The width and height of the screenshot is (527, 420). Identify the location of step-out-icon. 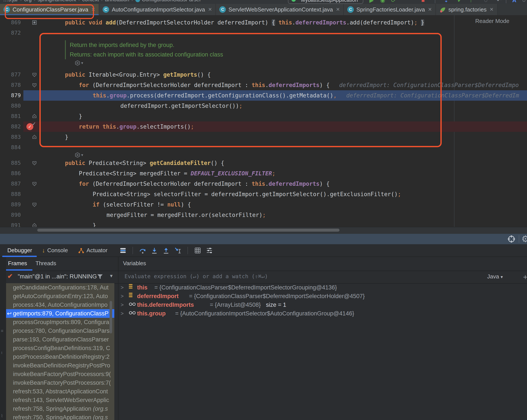
(166, 250).